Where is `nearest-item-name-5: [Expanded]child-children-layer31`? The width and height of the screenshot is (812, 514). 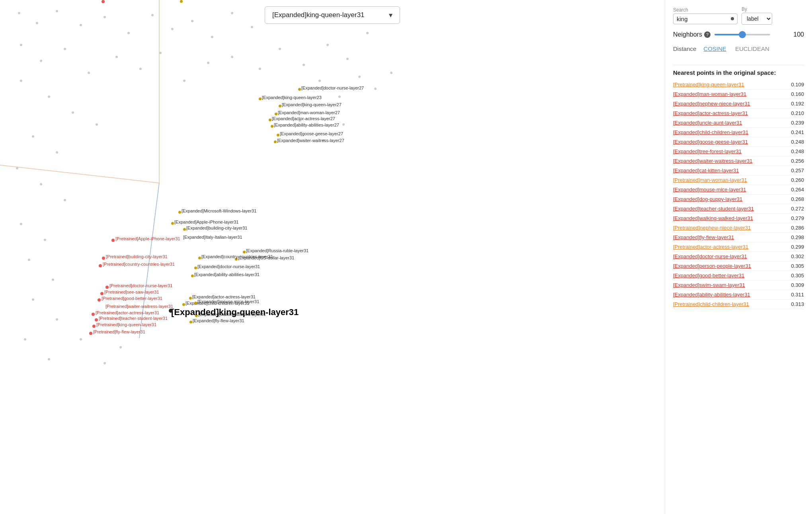
nearest-item-name-5: [Expanded]child-children-layer31 is located at coordinates (730, 132).